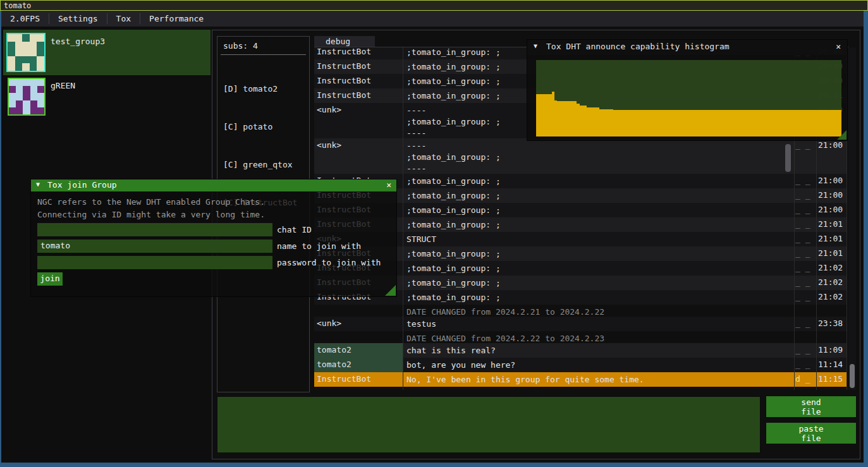 This screenshot has height=467, width=868. What do you see at coordinates (489, 425) in the screenshot?
I see `message-input` at bounding box center [489, 425].